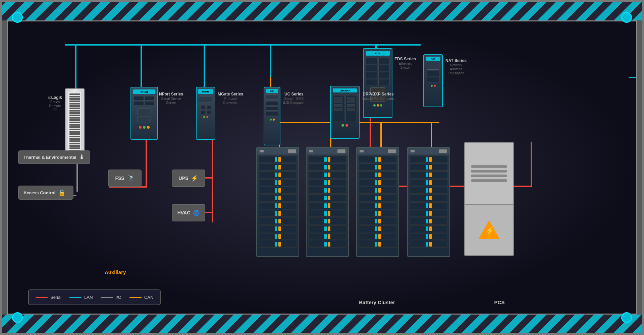 This screenshot has width=644, height=335. What do you see at coordinates (56, 297) in the screenshot?
I see `serial-legend-label: Serial` at bounding box center [56, 297].